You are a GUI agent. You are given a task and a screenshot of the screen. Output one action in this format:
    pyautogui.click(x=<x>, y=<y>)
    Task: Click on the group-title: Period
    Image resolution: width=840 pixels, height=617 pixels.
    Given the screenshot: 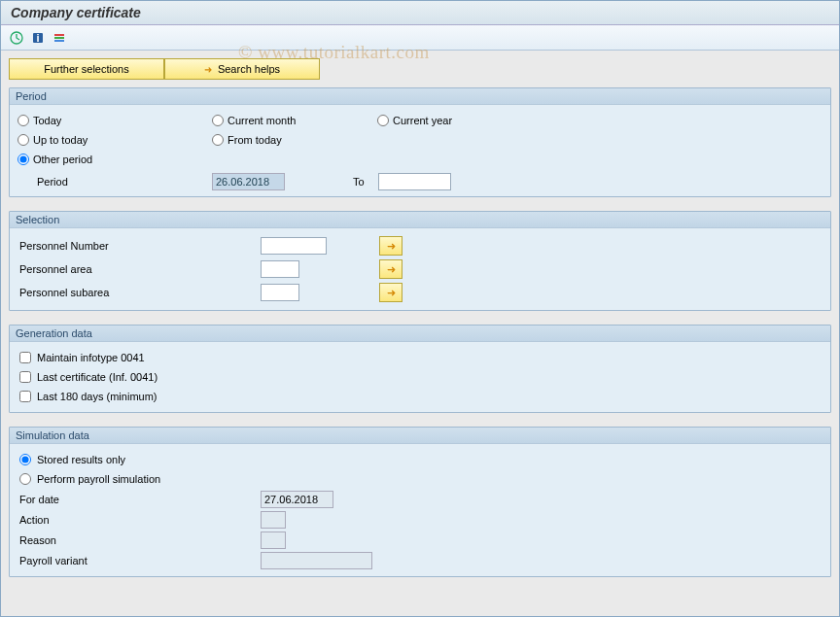 What is the action you would take?
    pyautogui.click(x=420, y=97)
    